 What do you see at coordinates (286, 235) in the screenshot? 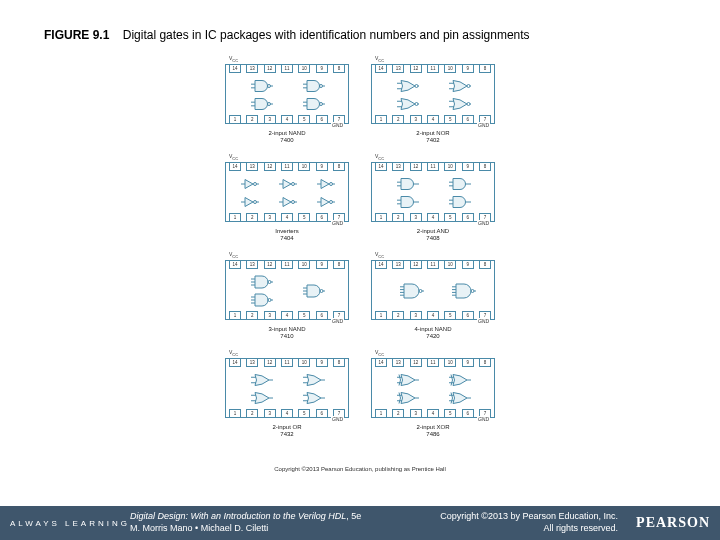
I see `chip-label: Inverters7404` at bounding box center [286, 235].